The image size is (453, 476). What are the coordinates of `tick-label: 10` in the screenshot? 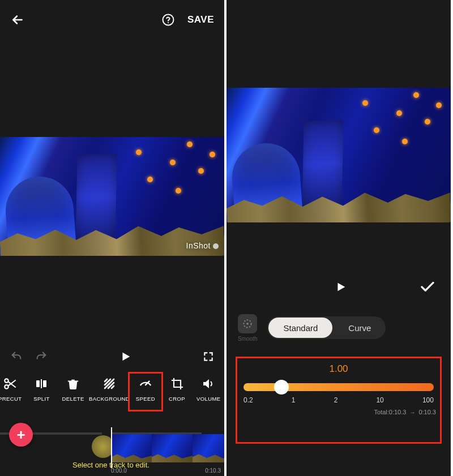 It's located at (379, 400).